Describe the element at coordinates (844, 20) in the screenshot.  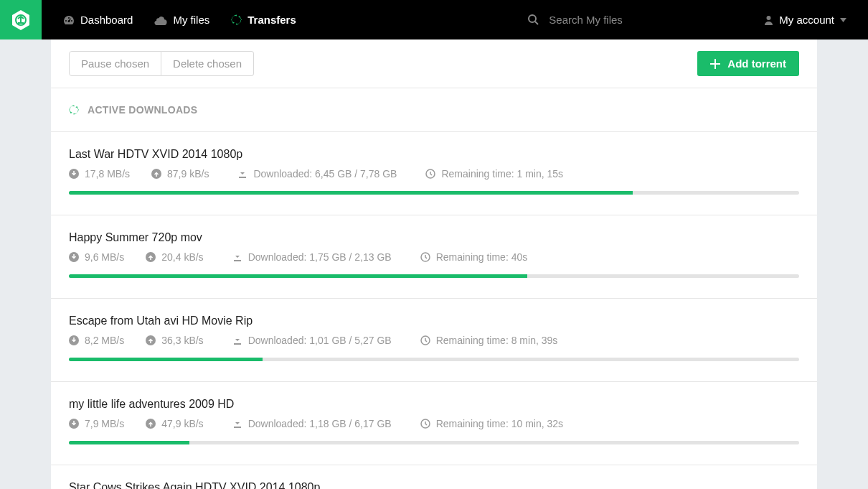
I see `caret-down-icon` at that location.